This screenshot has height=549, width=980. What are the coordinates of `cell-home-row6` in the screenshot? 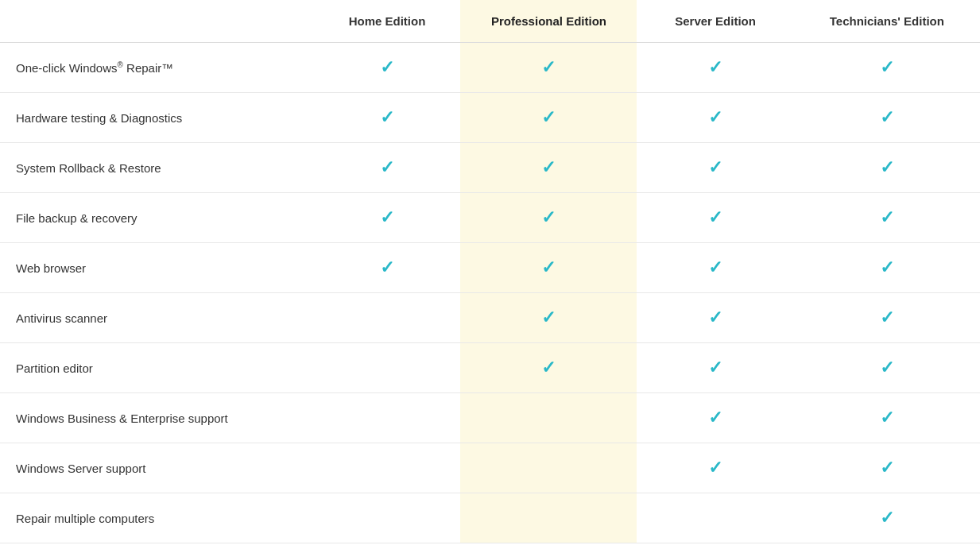 It's located at (388, 369).